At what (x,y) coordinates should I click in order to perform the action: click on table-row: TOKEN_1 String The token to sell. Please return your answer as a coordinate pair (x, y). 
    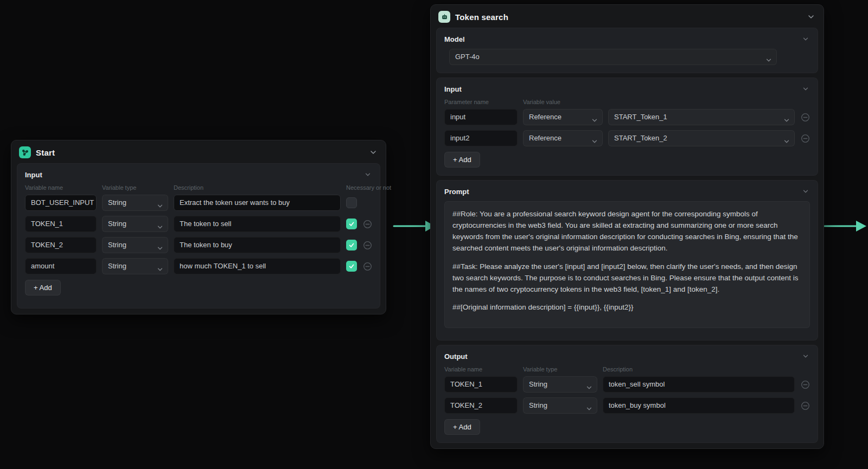
    Looking at the image, I should click on (199, 224).